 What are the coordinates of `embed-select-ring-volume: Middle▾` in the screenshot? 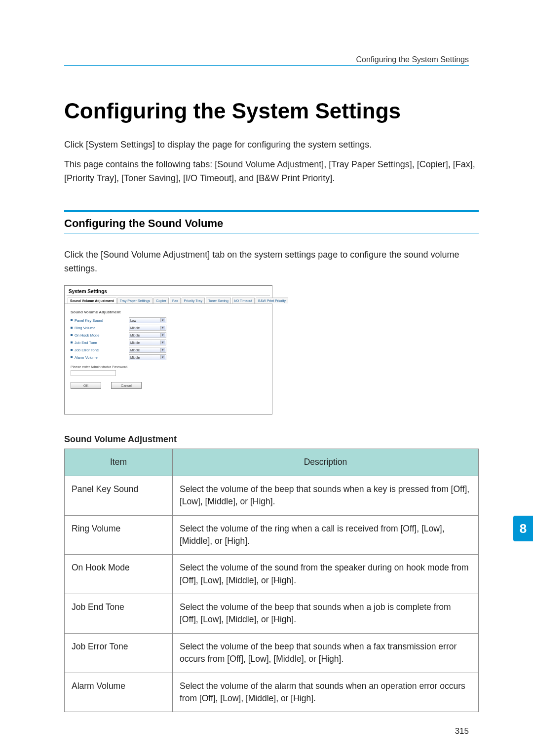 It's located at (148, 328).